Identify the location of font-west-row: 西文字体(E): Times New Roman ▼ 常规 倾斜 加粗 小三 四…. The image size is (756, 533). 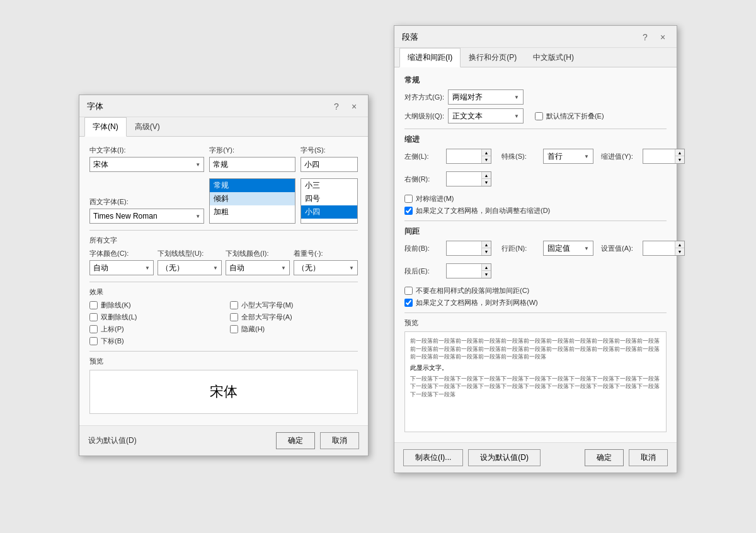
(224, 201).